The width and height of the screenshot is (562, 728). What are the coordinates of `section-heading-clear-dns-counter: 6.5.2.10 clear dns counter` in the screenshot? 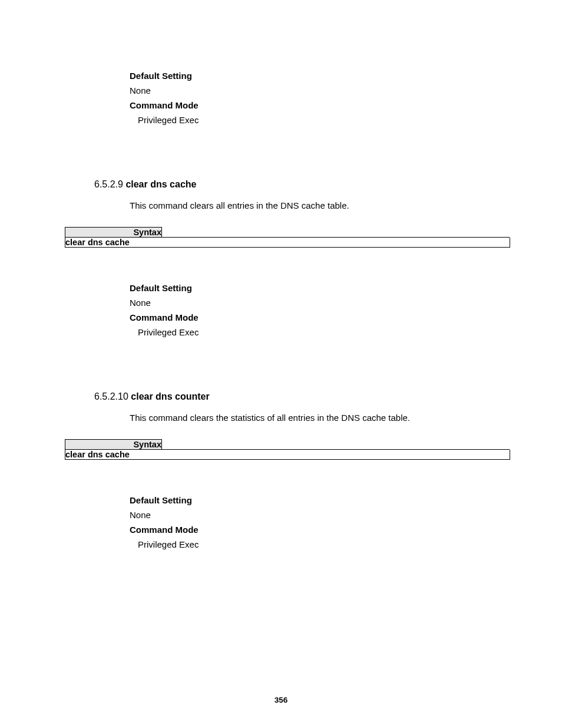 It's located at (300, 397).